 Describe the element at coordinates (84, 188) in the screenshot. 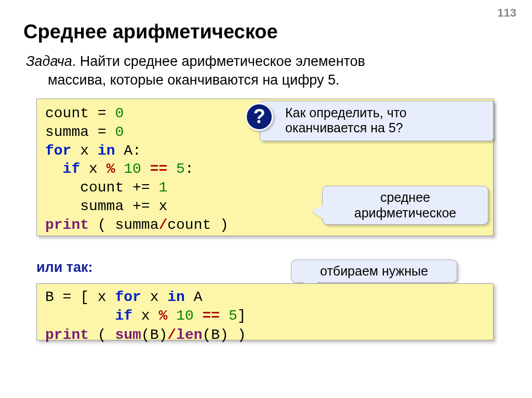

I see `c1-l5a: count` at that location.